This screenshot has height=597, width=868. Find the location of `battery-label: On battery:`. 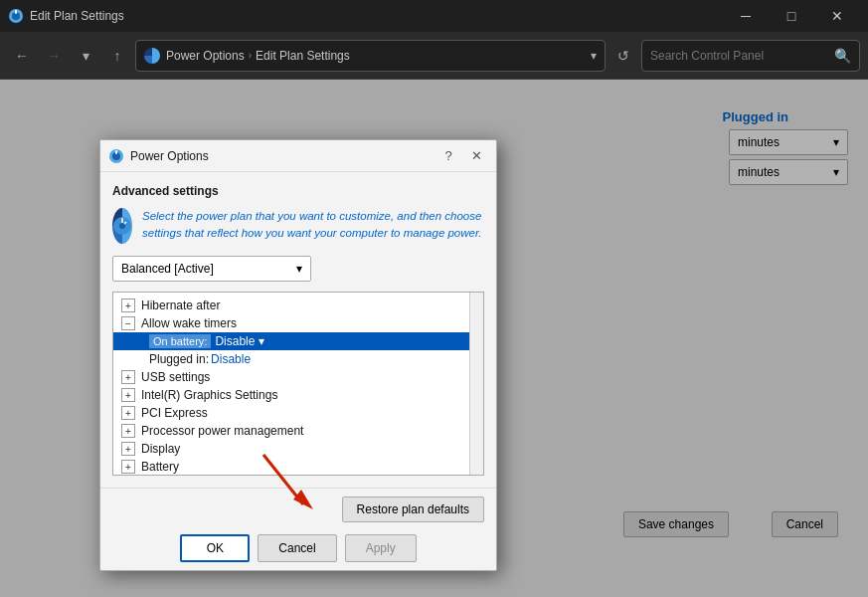

battery-label: On battery: is located at coordinates (180, 341).